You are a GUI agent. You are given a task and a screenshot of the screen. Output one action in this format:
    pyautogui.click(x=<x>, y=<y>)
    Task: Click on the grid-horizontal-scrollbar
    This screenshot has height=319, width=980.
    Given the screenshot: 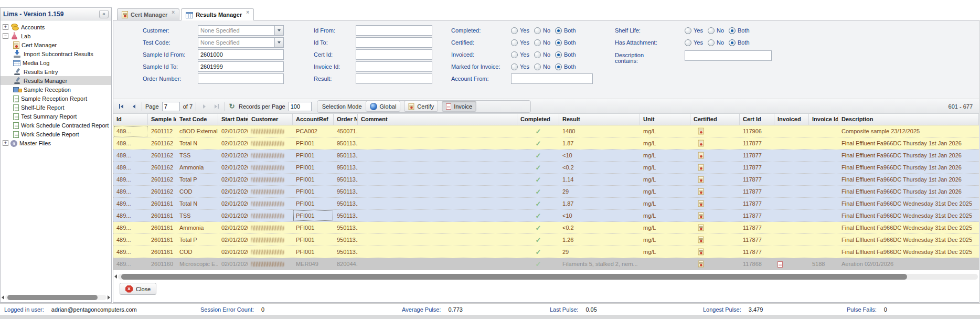 What is the action you would take?
    pyautogui.click(x=546, y=277)
    